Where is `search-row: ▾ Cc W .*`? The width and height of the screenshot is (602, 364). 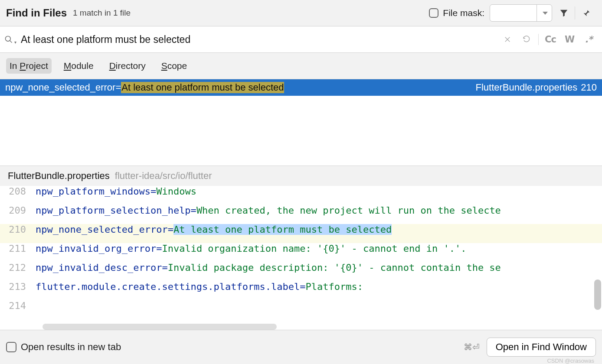
search-row: ▾ Cc W .* is located at coordinates (301, 40).